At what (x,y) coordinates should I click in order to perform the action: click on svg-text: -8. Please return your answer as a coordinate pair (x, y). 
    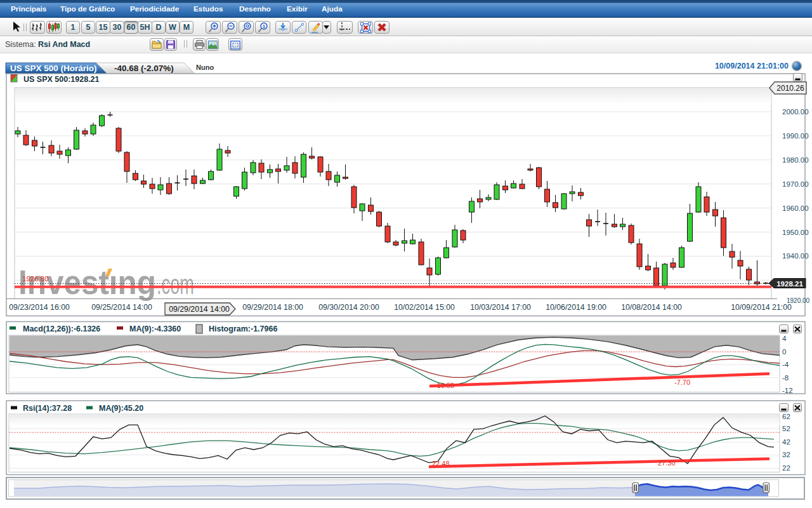
    Looking at the image, I should click on (785, 378).